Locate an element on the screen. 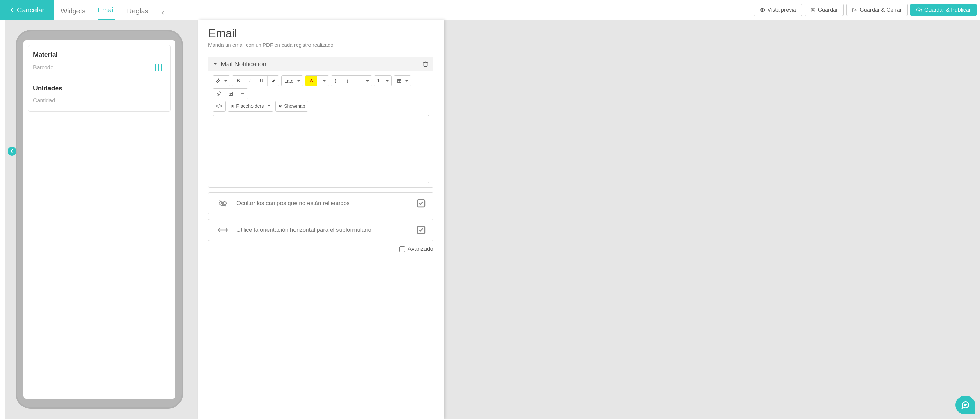 The width and height of the screenshot is (980, 419). heading-button: T↕ is located at coordinates (383, 81).